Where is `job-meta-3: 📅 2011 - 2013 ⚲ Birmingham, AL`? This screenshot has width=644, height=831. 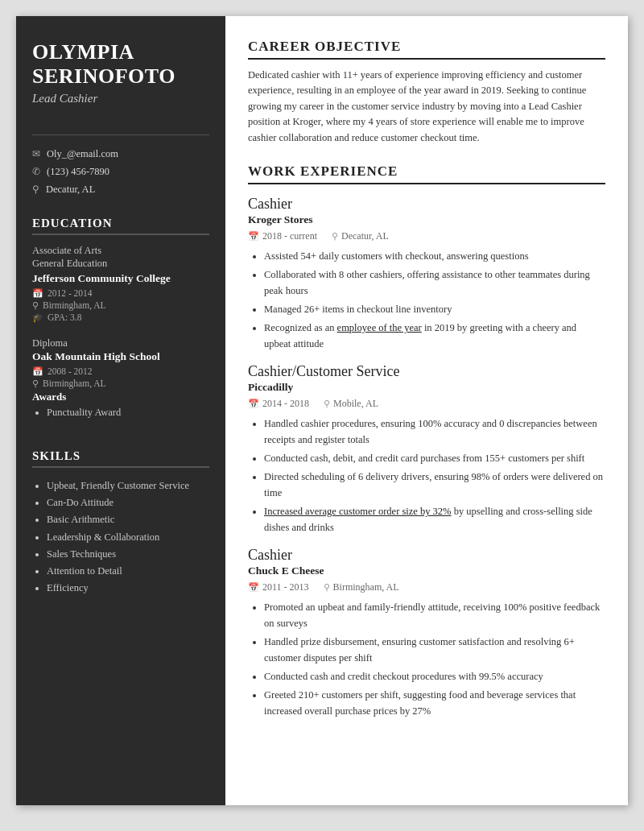
job-meta-3: 📅 2011 - 2013 ⚲ Birmingham, AL is located at coordinates (427, 588).